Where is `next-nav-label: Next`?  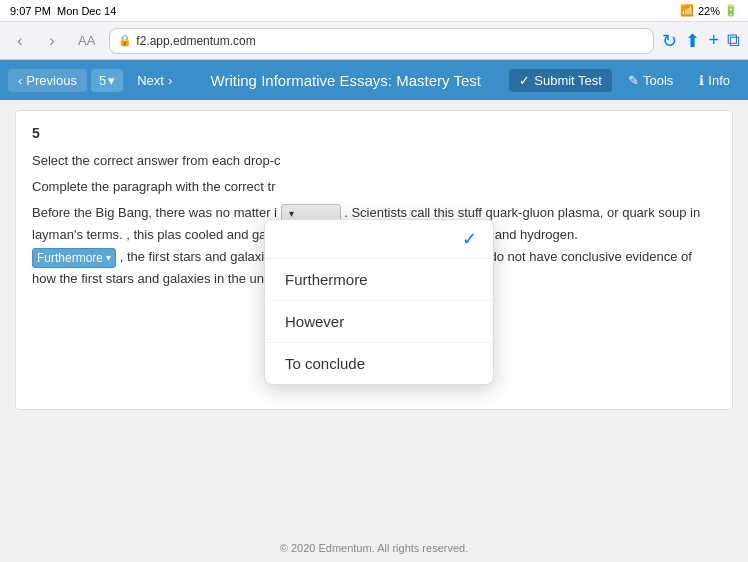 next-nav-label: Next is located at coordinates (150, 80).